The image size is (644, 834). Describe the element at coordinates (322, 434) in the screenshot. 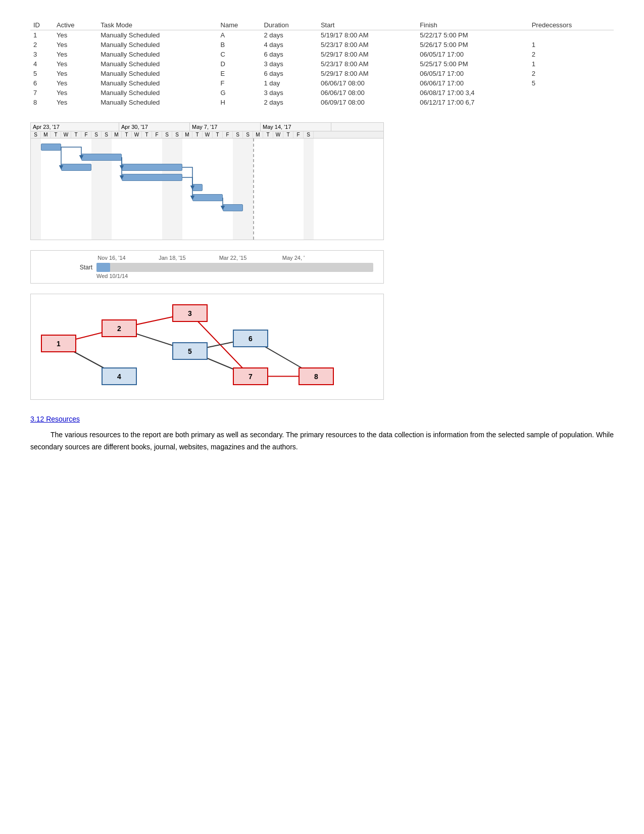

I see `resources-section: 3.12 Resources The various resources to …` at that location.